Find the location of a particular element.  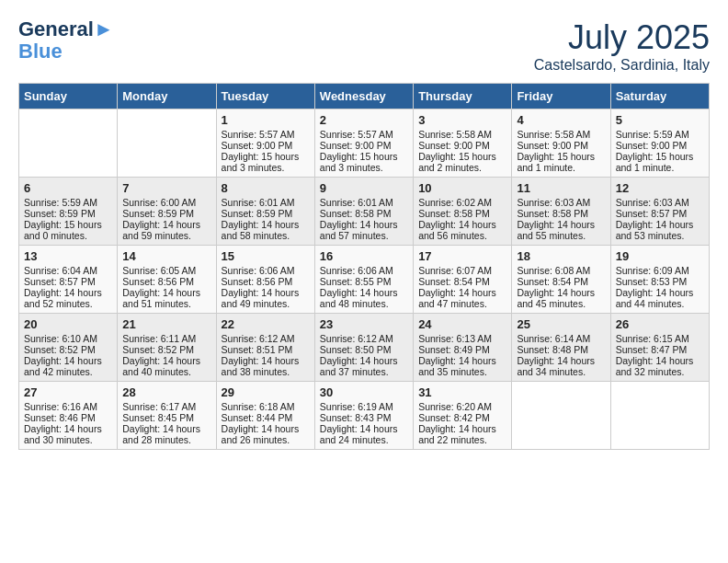

day-number: 2 is located at coordinates (364, 120).